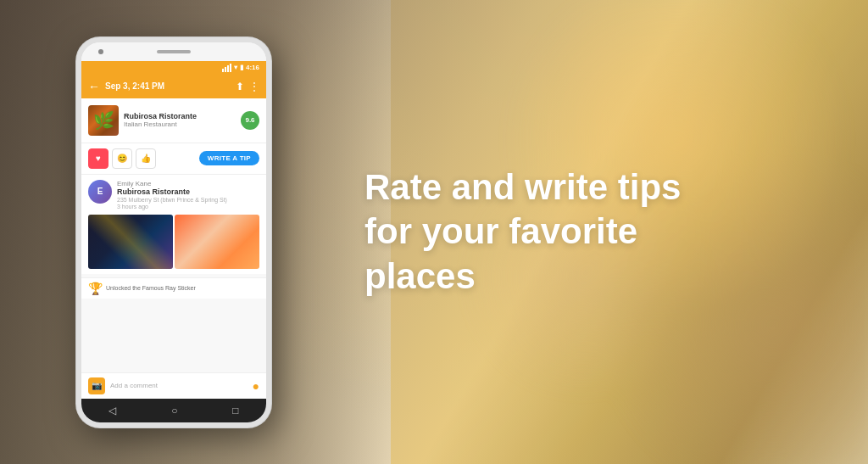  Describe the element at coordinates (227, 68) in the screenshot. I see `signal-icon` at that location.